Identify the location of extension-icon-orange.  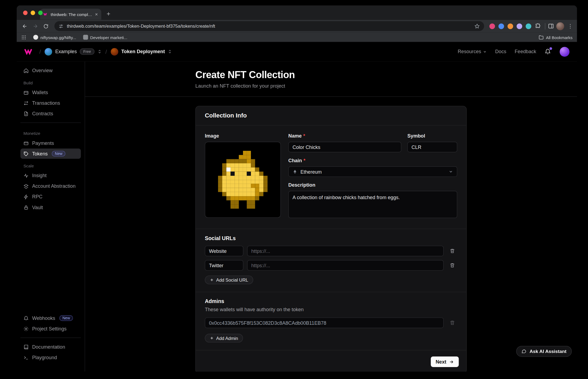
(510, 26).